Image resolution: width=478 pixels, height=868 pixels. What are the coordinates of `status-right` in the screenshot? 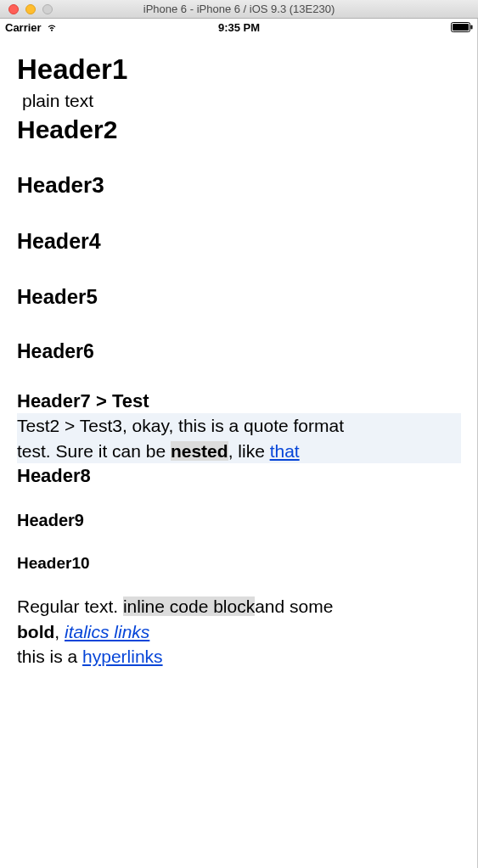 It's located at (462, 27).